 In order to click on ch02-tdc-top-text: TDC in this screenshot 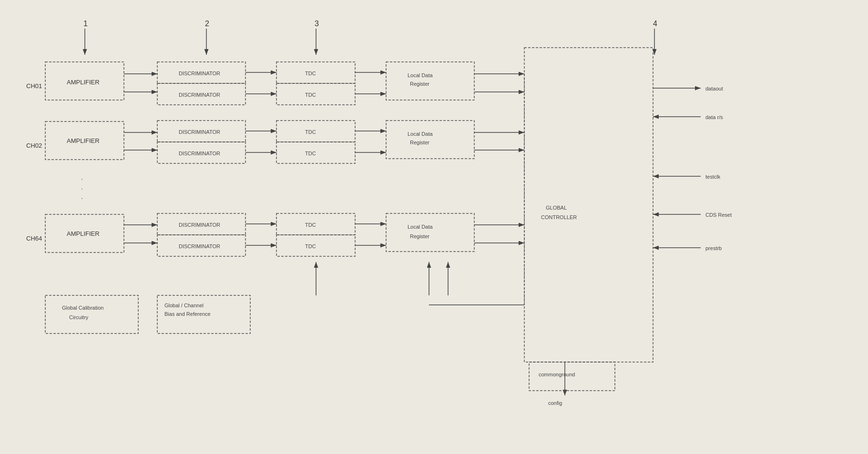, I will do `click(311, 132)`.